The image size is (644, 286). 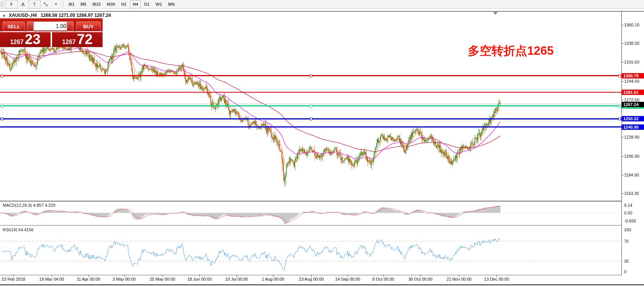 What do you see at coordinates (628, 230) in the screenshot?
I see `rsi-axis-label: 100` at bounding box center [628, 230].